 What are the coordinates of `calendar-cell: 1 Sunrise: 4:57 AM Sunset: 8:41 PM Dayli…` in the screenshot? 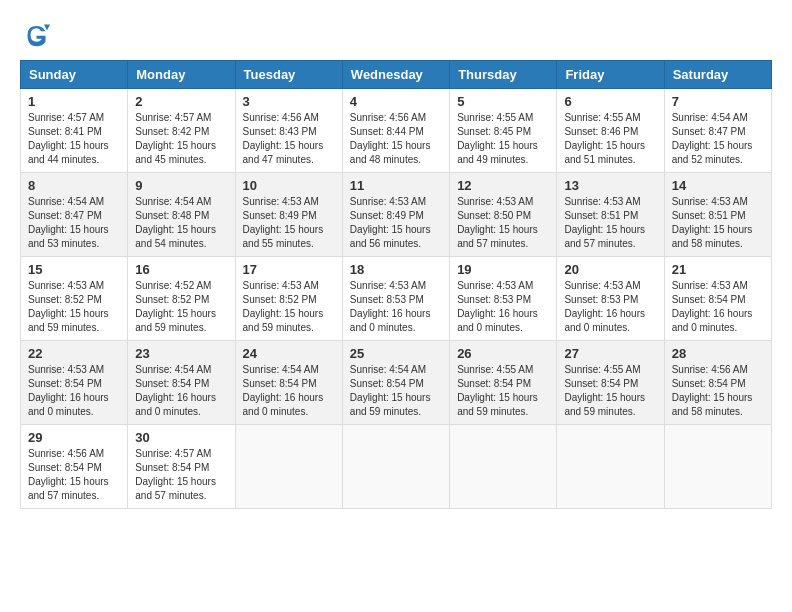 It's located at (74, 131).